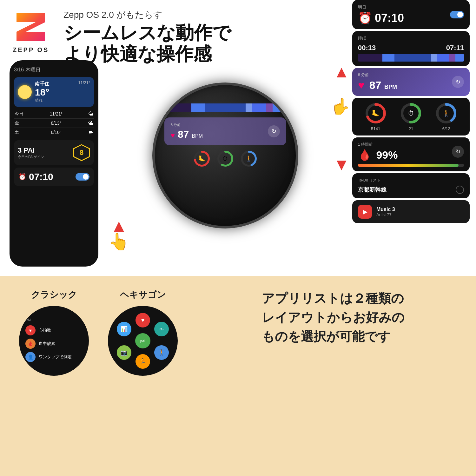 This screenshot has height=476, width=476. What do you see at coordinates (446, 113) in the screenshot?
I see `r-ring-walk: 🚶` at bounding box center [446, 113].